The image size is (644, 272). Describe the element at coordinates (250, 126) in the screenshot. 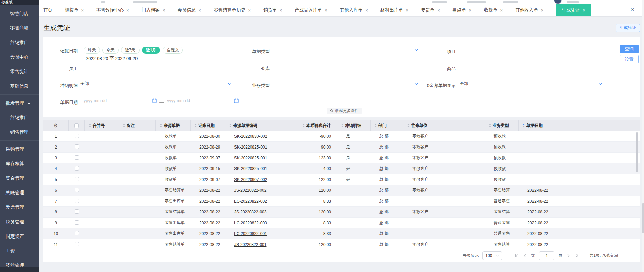

I see `column-header-source-doc-code: 来源单据编码` at that location.